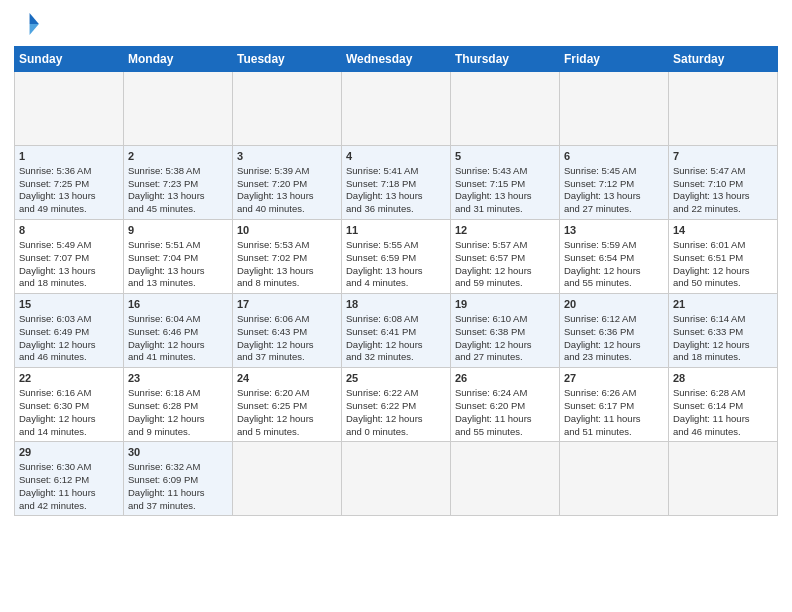  What do you see at coordinates (178, 320) in the screenshot?
I see `cell-info-line: Sunrise: 6:04 AM` at bounding box center [178, 320].